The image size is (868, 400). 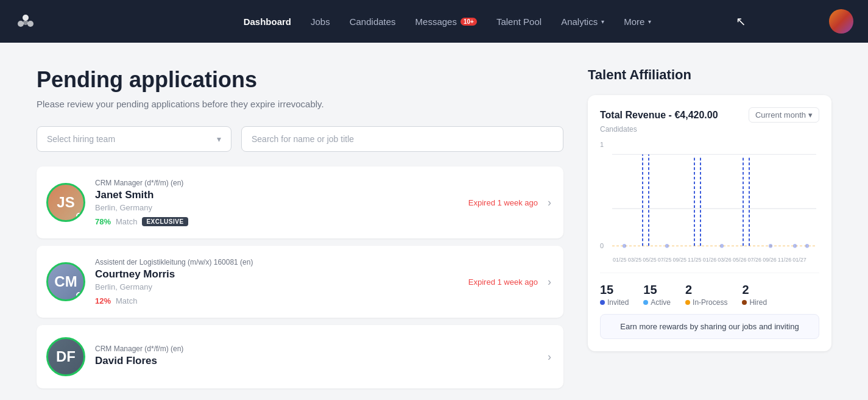 I want to click on candidate-name-1: Courtney Morris, so click(x=277, y=274).